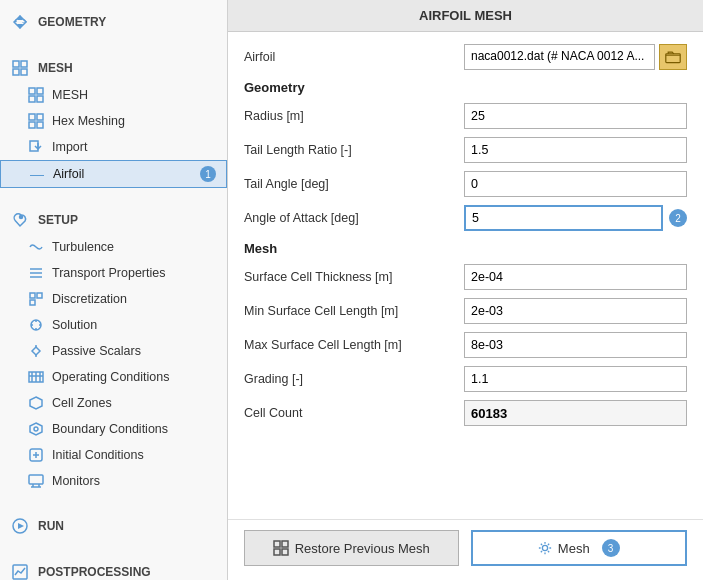 Image resolution: width=703 pixels, height=580 pixels. I want to click on max-surface-row: Max Surface Cell Length [m], so click(466, 345).